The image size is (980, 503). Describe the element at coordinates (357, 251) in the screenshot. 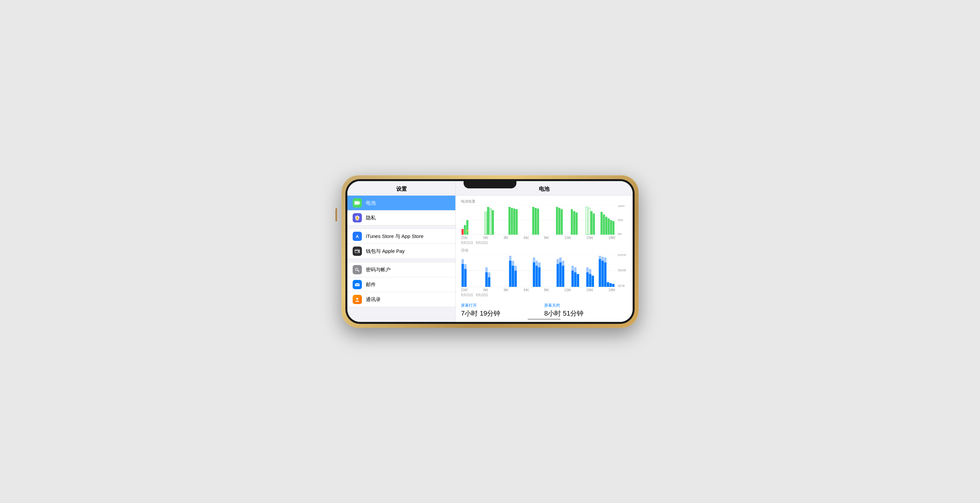

I see `wallet-icon` at that location.